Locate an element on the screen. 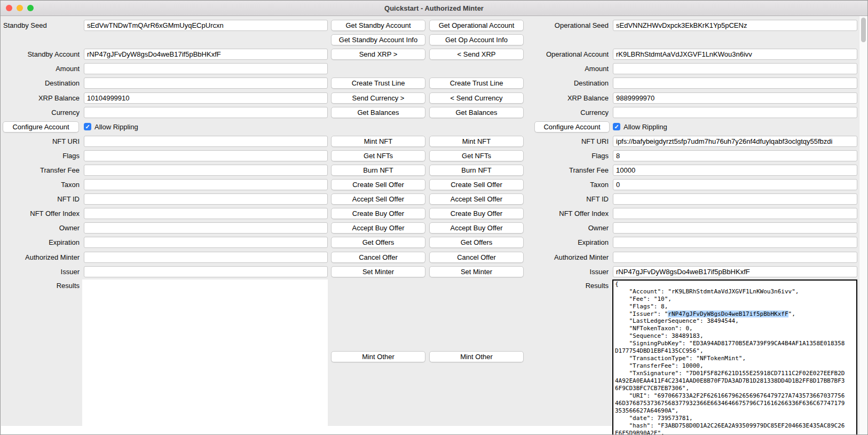 The height and width of the screenshot is (435, 868). standby-results-area is located at coordinates (205, 357).